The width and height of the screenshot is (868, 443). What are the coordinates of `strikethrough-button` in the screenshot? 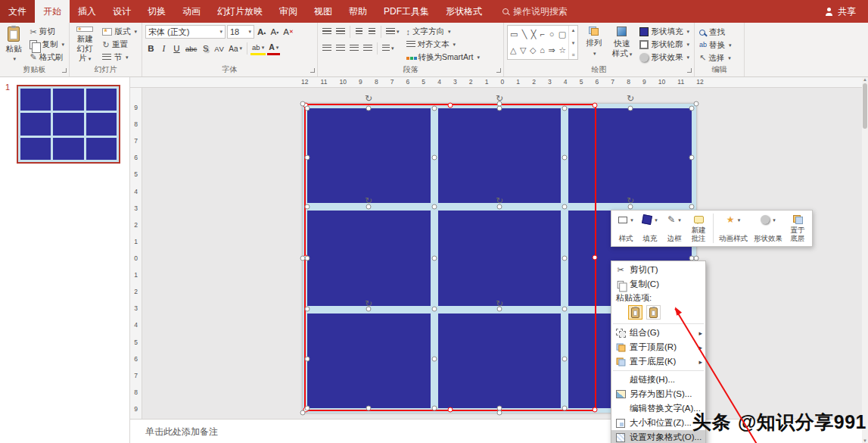 It's located at (191, 48).